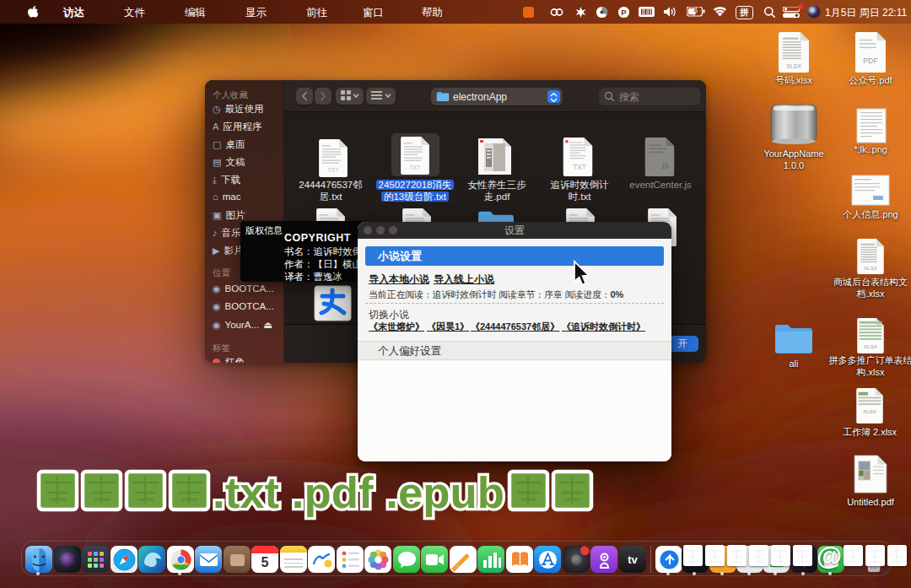 The height and width of the screenshot is (588, 911). Describe the element at coordinates (579, 167) in the screenshot. I see `svg-text: TXT` at that location.